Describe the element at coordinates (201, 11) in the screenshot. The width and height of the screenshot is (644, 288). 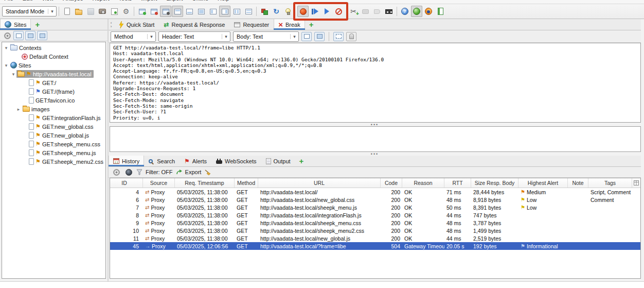
I see `layout-full-button` at that location.